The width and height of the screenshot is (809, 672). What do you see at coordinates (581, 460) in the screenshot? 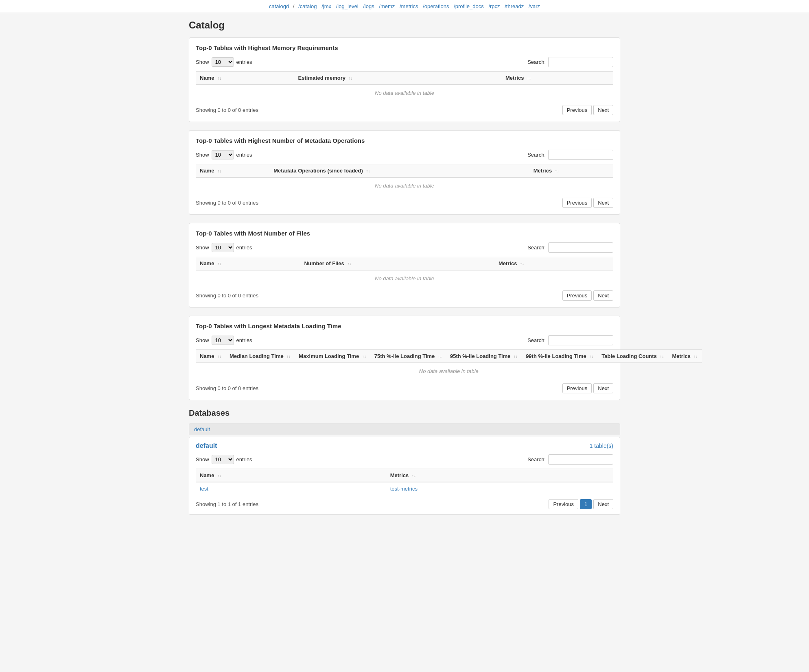
I see `search-input-databases` at bounding box center [581, 460].